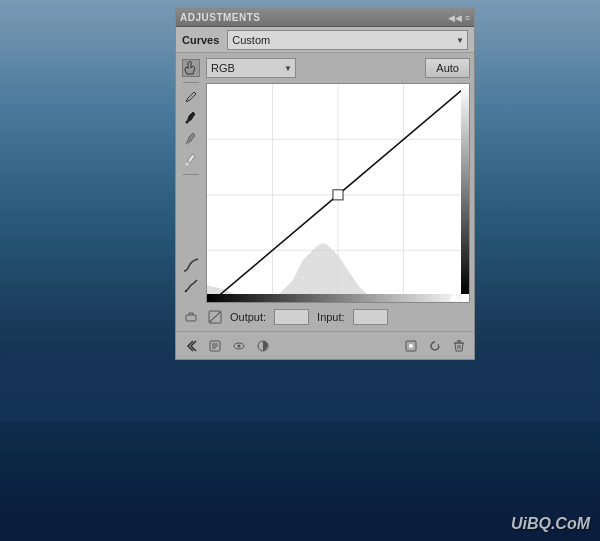 The image size is (600, 541). What do you see at coordinates (191, 139) in the screenshot?
I see `gray-point-tool` at bounding box center [191, 139].